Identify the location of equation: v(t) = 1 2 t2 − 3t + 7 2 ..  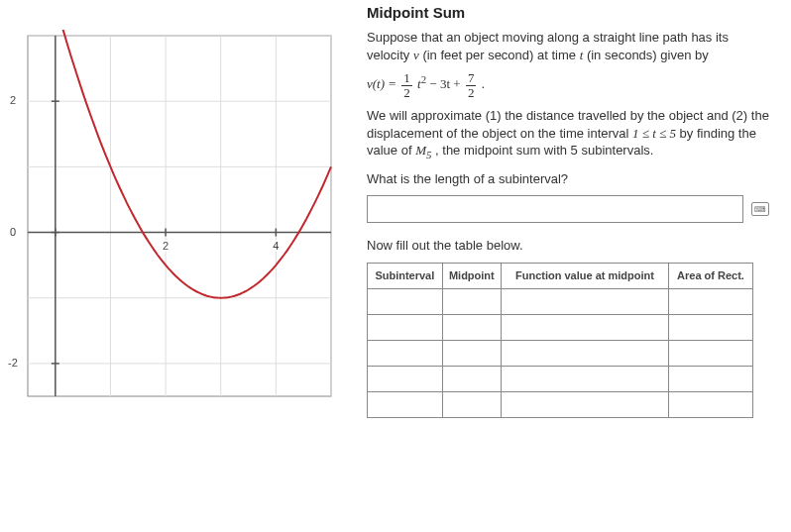
(569, 85).